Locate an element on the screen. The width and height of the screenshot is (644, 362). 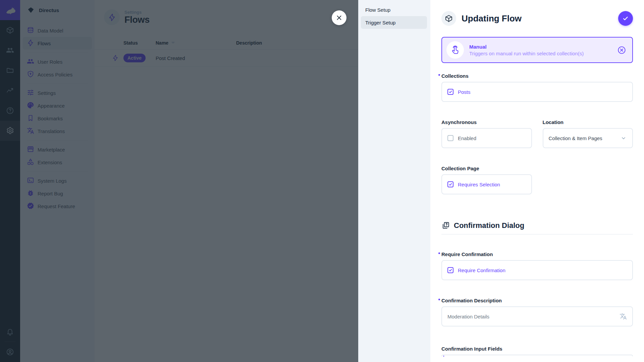
asynchronous-option-label: Enabled is located at coordinates (467, 138).